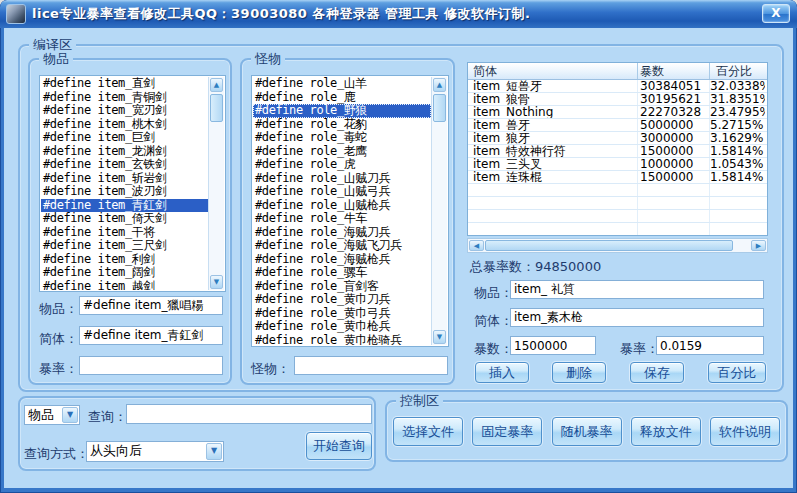  Describe the element at coordinates (342, 314) in the screenshot. I see `list-item: #define role_黄巾弓兵` at that location.